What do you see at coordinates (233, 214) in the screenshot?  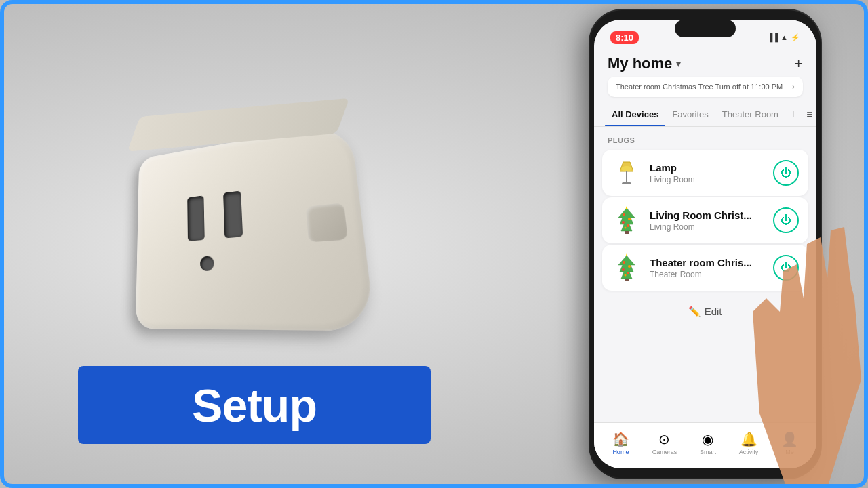 I see `plug-slot-right` at bounding box center [233, 214].